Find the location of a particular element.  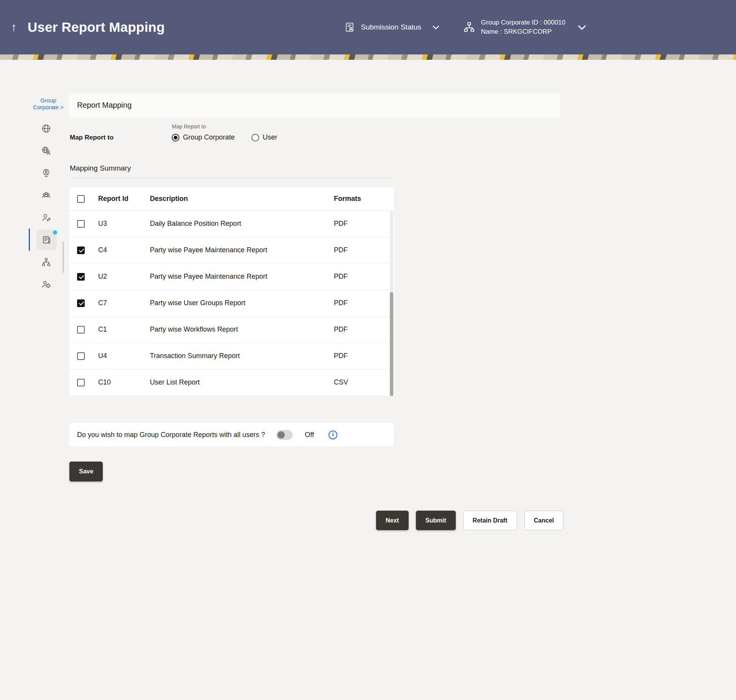

radio-group-label: Map Report to is located at coordinates (225, 127).